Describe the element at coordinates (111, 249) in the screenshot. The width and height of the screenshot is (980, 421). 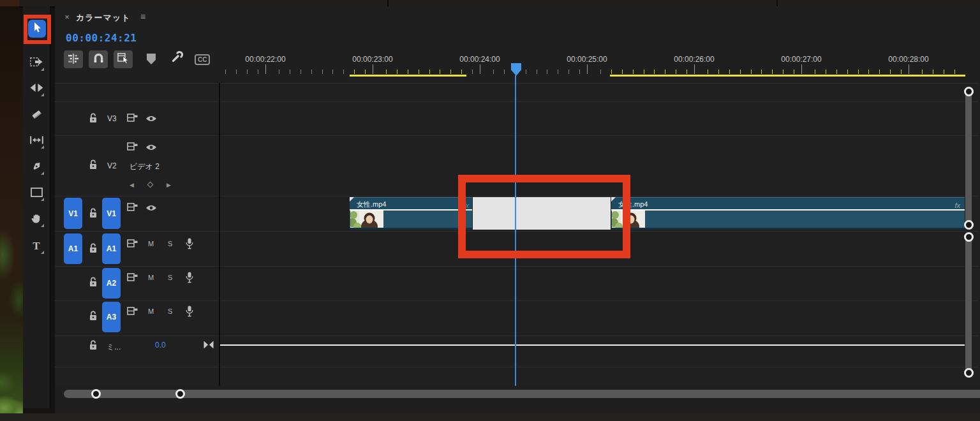
I see `a1-track-target: A1` at that location.